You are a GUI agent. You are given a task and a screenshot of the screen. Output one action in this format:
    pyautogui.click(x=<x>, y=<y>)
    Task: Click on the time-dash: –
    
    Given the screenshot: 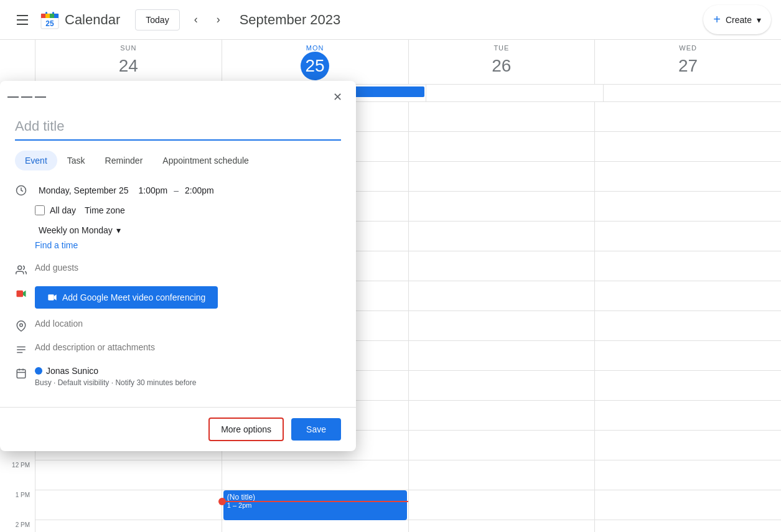 What is the action you would take?
    pyautogui.click(x=176, y=190)
    